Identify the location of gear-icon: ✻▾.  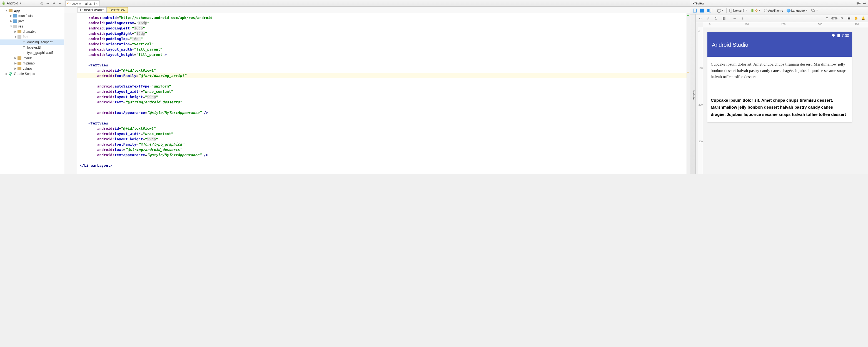
(859, 3).